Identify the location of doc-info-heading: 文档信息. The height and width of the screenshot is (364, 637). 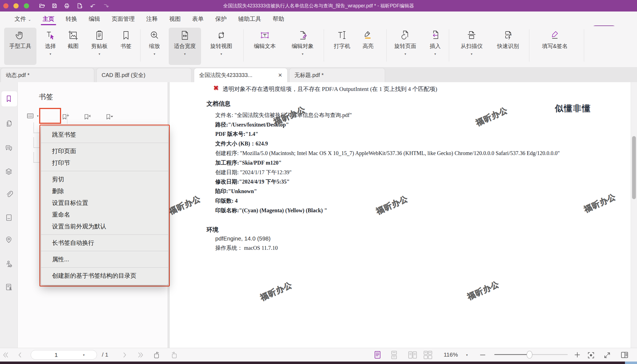
(219, 104).